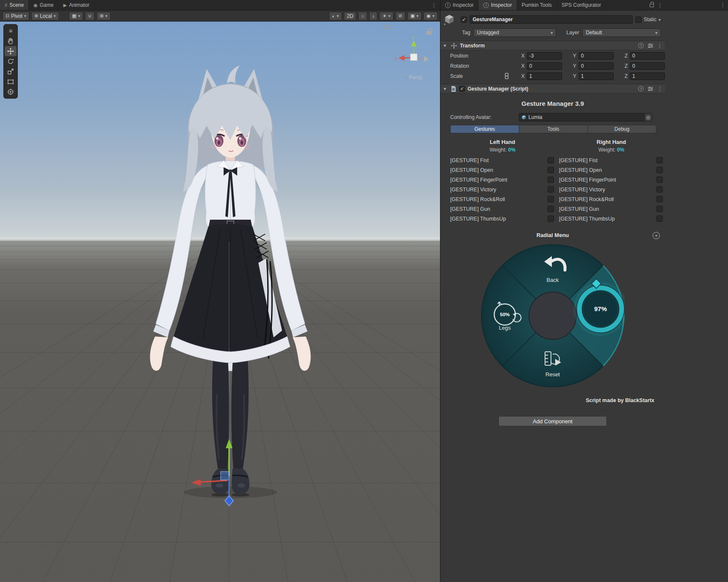  I want to click on axis-y-label: Y, so click(575, 76).